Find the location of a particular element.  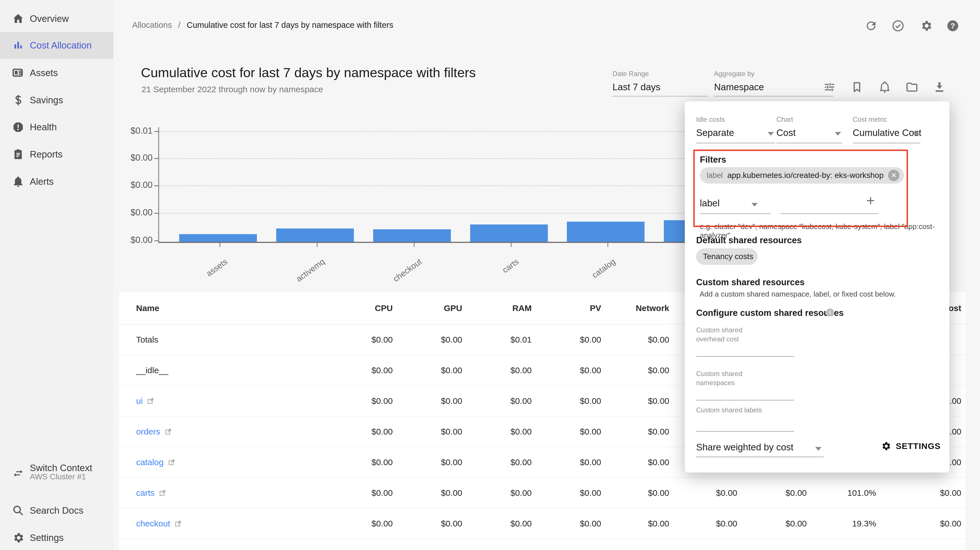

aggregate-by-select: Namespace is located at coordinates (739, 87).